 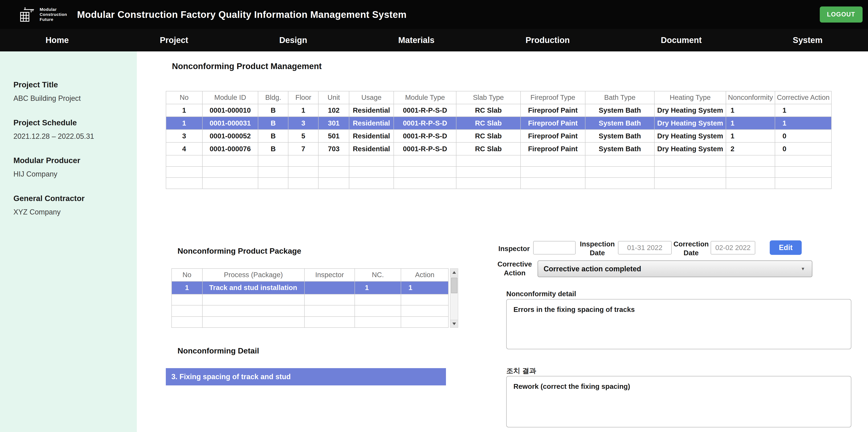 What do you see at coordinates (434, 14) in the screenshot?
I see `app-header: Modular Construction Future Modular Cons…` at bounding box center [434, 14].